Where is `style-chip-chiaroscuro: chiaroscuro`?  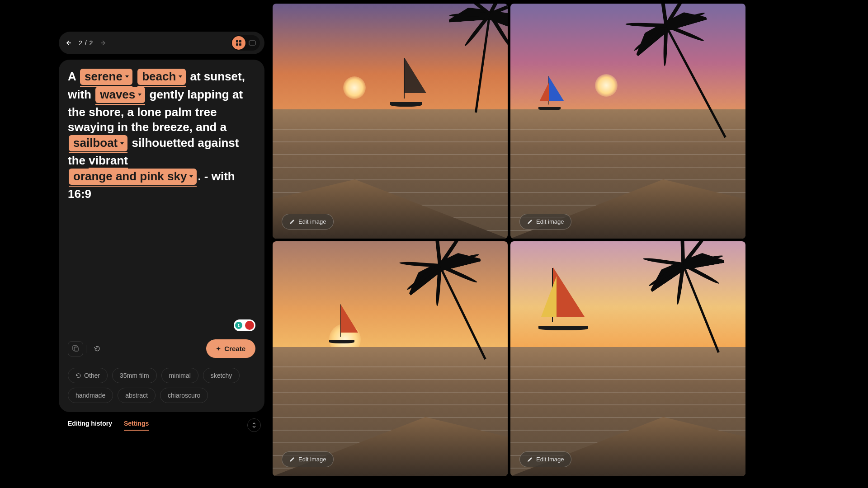 style-chip-chiaroscuro: chiaroscuro is located at coordinates (184, 395).